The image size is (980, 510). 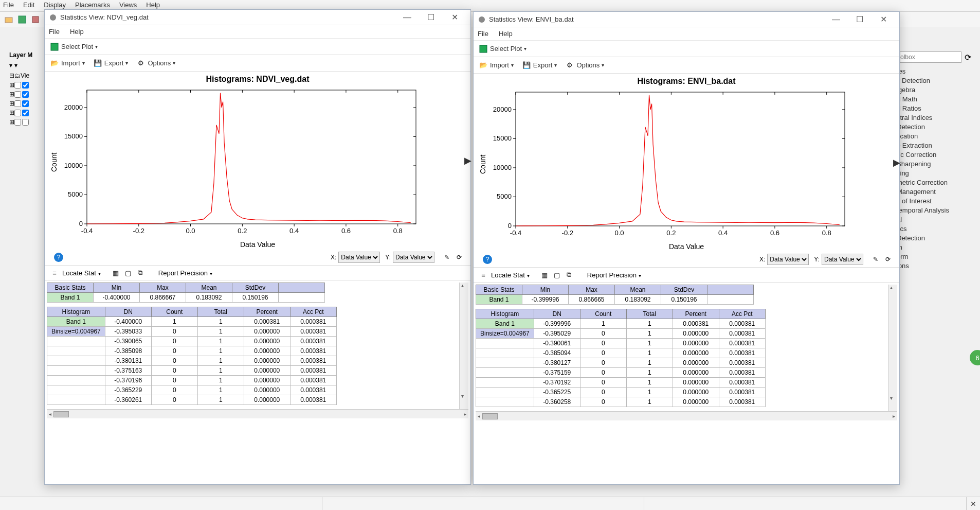 I want to click on toolbox-item: ctral Indices, so click(x=938, y=118).